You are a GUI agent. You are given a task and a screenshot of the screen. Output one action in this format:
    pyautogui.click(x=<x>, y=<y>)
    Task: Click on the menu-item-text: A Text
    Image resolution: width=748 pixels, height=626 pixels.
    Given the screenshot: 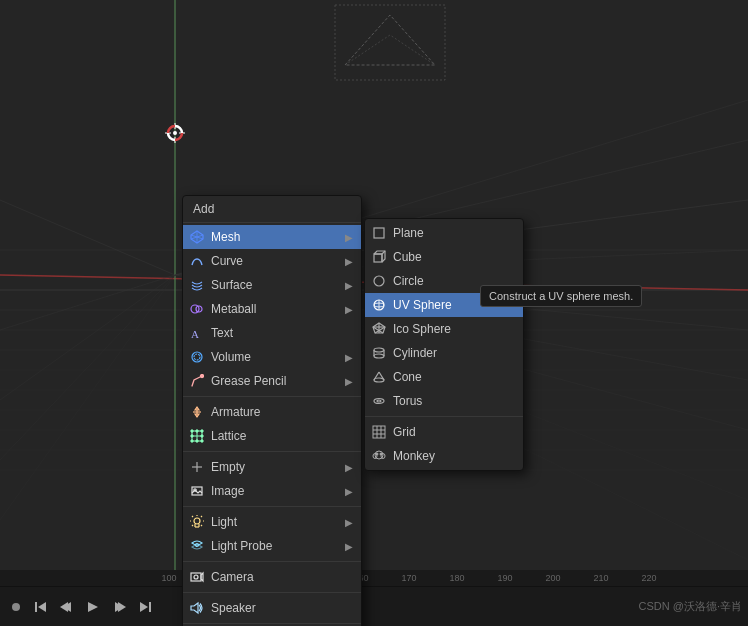 What is the action you would take?
    pyautogui.click(x=272, y=333)
    